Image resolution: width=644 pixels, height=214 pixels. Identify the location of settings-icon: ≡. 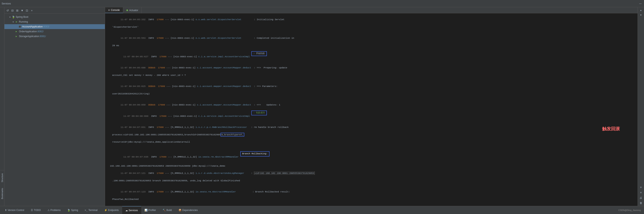
(641, 192).